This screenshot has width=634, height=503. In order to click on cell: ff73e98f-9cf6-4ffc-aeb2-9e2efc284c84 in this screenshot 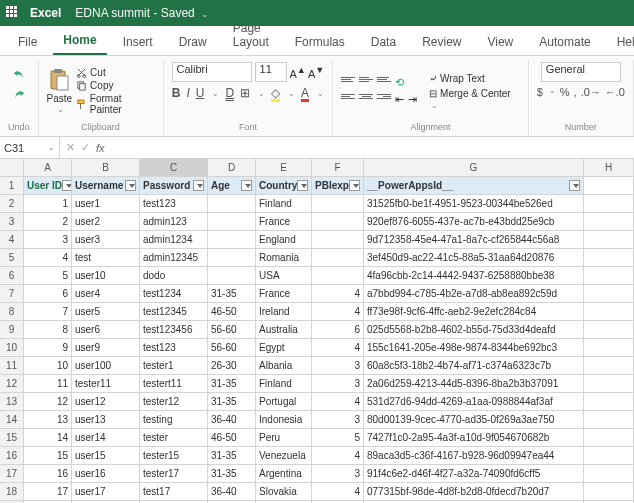, I will do `click(474, 312)`.